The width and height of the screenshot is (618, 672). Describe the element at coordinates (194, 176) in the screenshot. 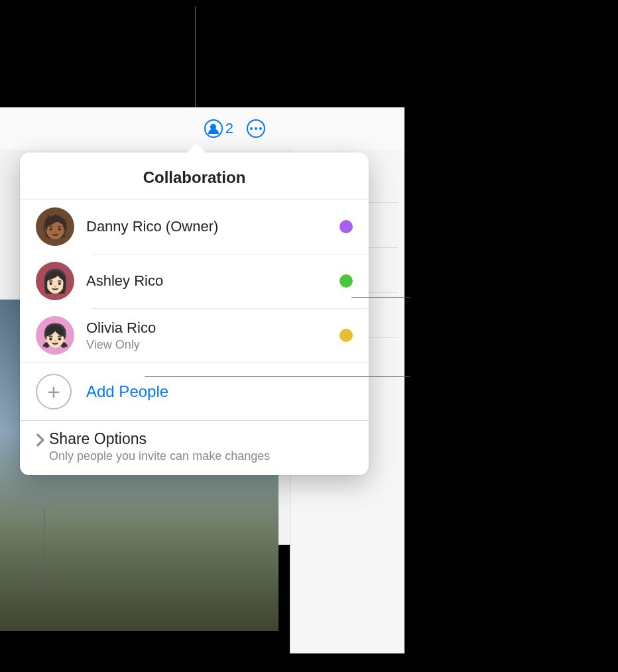

I see `popover-title: Collaboration` at that location.